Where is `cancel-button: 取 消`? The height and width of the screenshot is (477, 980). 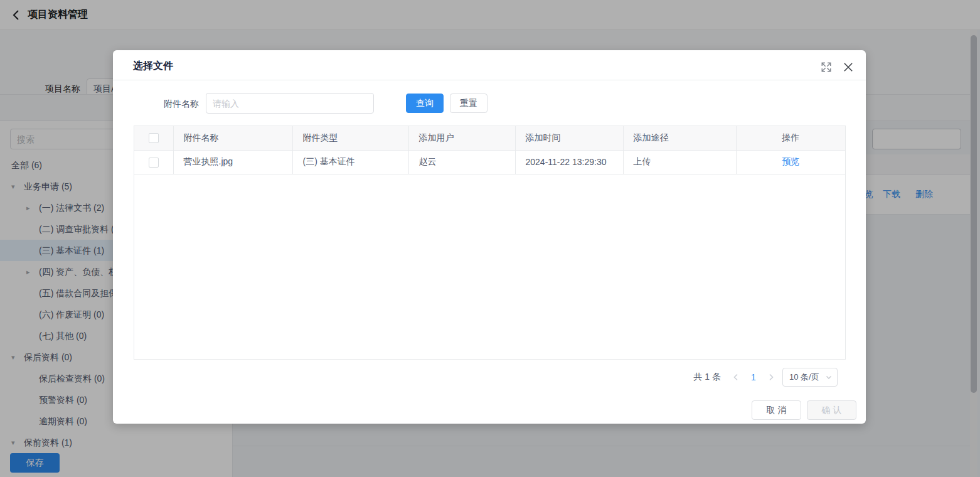 cancel-button: 取 消 is located at coordinates (777, 410).